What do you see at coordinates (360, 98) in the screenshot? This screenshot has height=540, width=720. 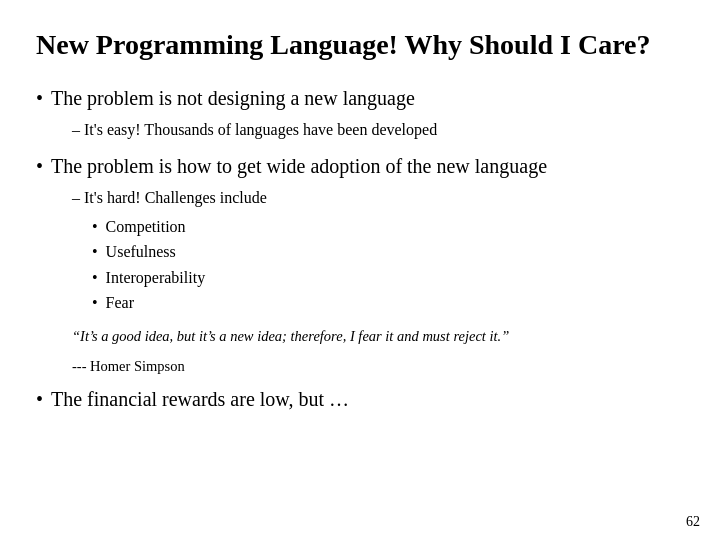 I see `bullet-1: • The problem is not designing a new lan…` at bounding box center [360, 98].